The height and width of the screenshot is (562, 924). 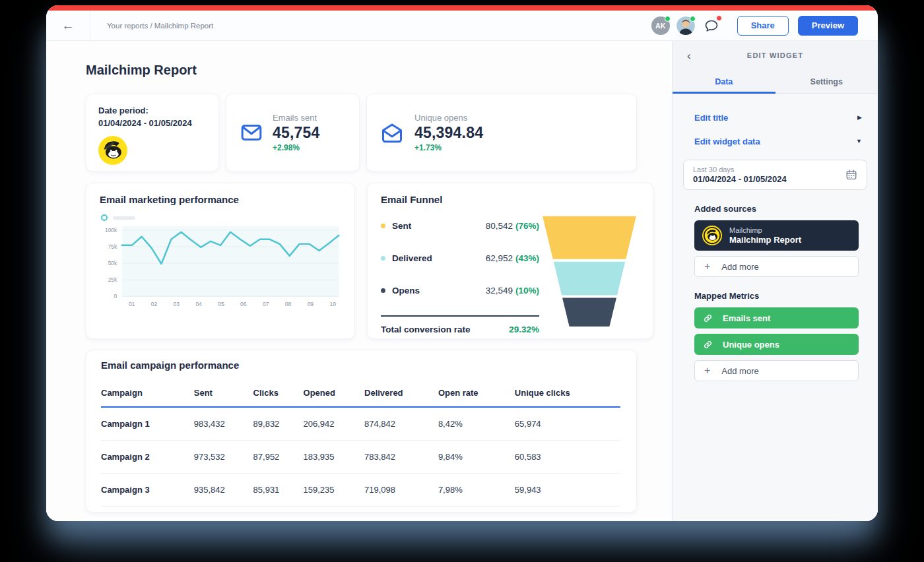 What do you see at coordinates (152, 124) in the screenshot?
I see `date-period-range: 01/04/2024 - 01/05/2024` at bounding box center [152, 124].